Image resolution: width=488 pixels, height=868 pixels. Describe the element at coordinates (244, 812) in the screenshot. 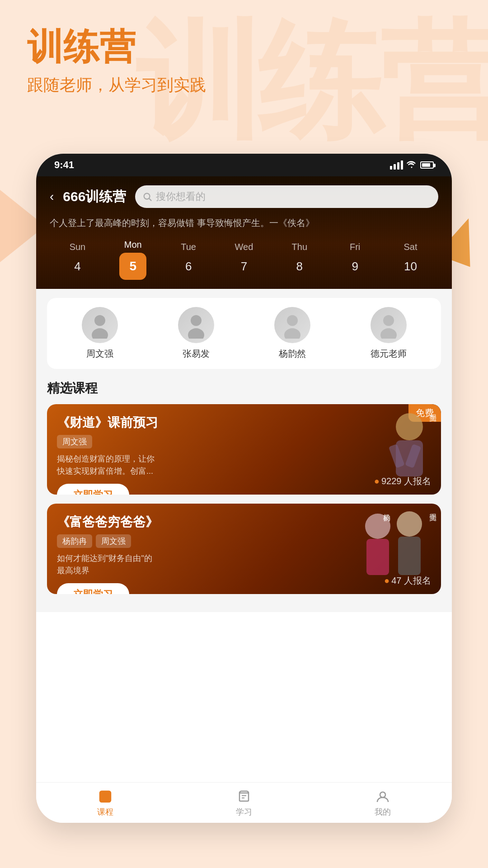

I see `tab-study-label: 学习` at that location.